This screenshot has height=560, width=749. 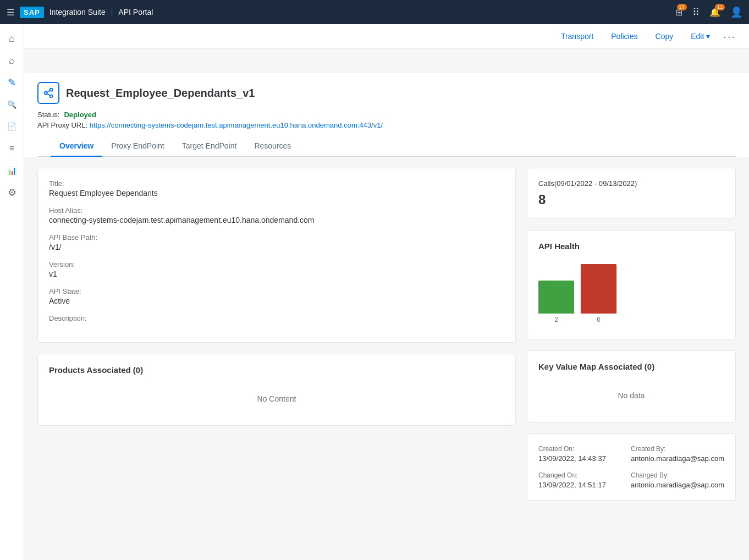 What do you see at coordinates (375, 12) in the screenshot?
I see `top-navigation: ☰ SAP Integration Suite | API Portal ⊞ 2…` at bounding box center [375, 12].